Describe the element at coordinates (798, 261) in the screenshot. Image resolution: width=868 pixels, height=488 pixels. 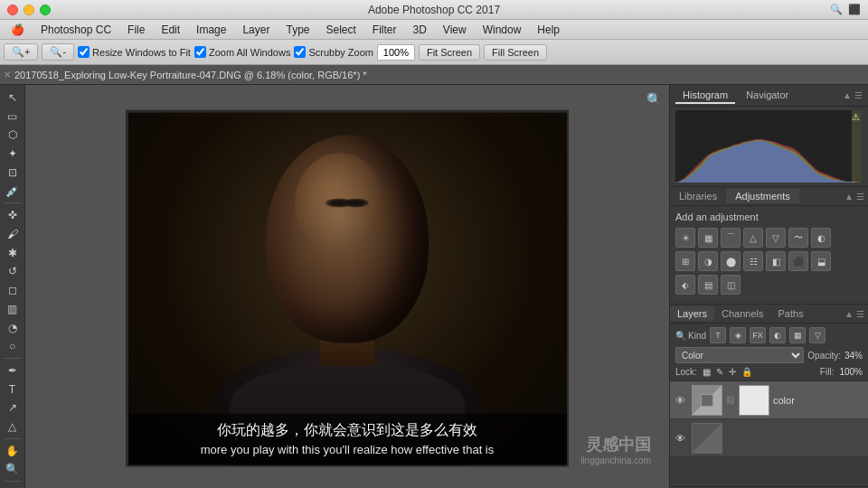
I see `adj-invert: ⬛` at that location.